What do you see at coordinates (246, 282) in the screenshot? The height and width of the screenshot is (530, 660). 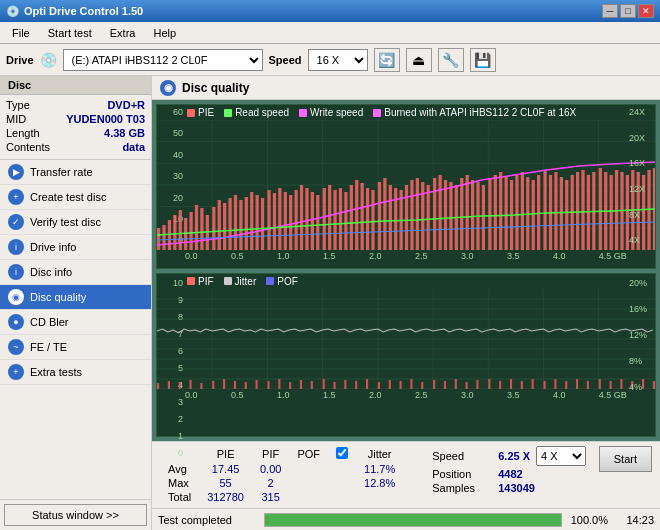 I see `legend-jitter-label: Jitter` at bounding box center [246, 282].